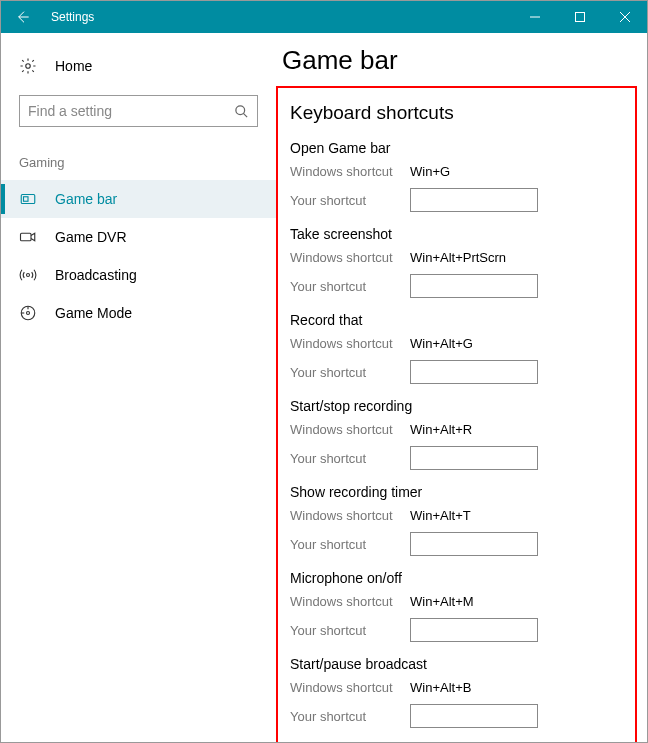 The image size is (648, 743). Describe the element at coordinates (580, 17) in the screenshot. I see `maximize-icon` at that location.